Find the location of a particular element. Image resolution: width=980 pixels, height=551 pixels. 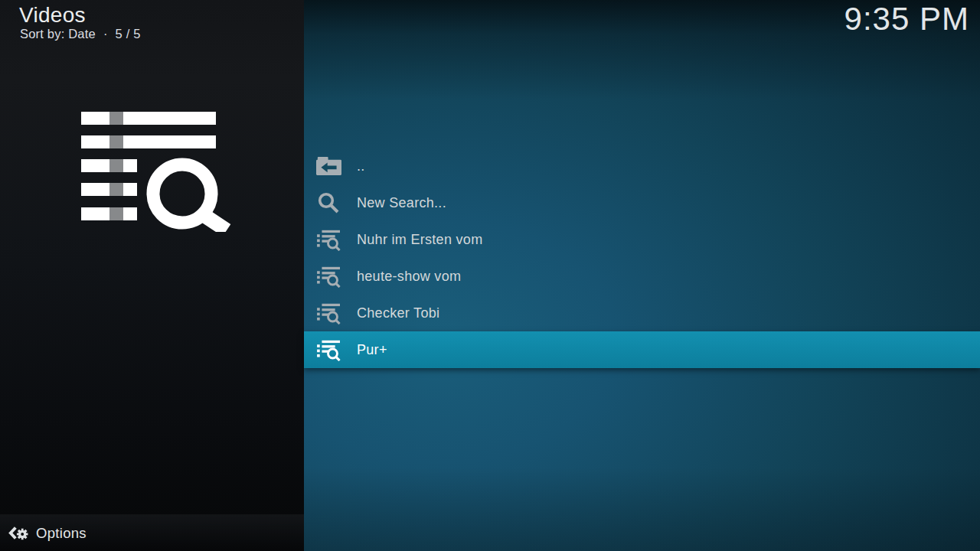

search-icon is located at coordinates (328, 203).